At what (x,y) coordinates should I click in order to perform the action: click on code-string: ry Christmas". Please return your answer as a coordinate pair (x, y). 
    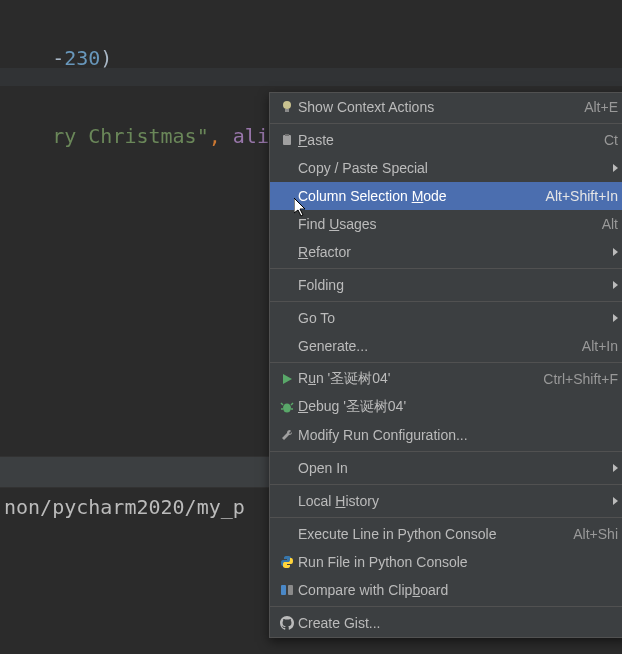
    Looking at the image, I should click on (130, 136).